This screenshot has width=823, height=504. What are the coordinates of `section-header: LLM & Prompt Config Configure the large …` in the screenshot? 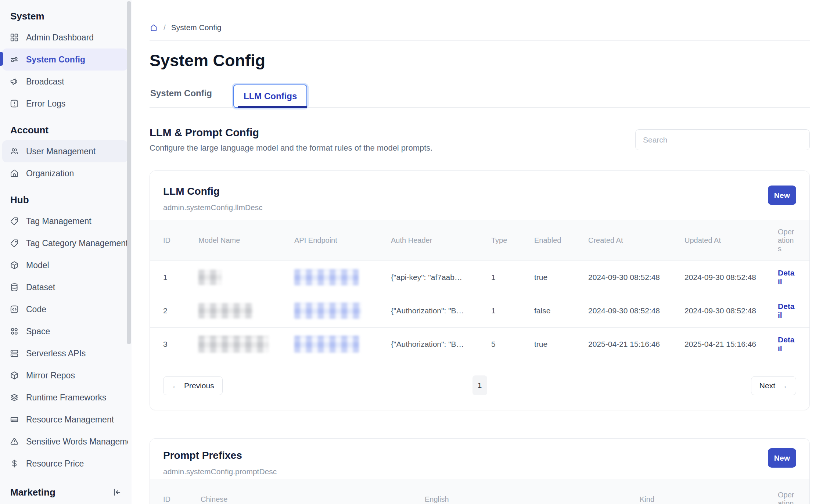 It's located at (480, 140).